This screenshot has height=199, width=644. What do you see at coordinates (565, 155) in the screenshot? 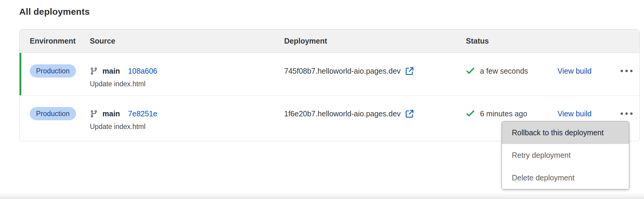
I see `deployment-context-menu: Rollback to this deployment Retry deploy…` at bounding box center [565, 155].